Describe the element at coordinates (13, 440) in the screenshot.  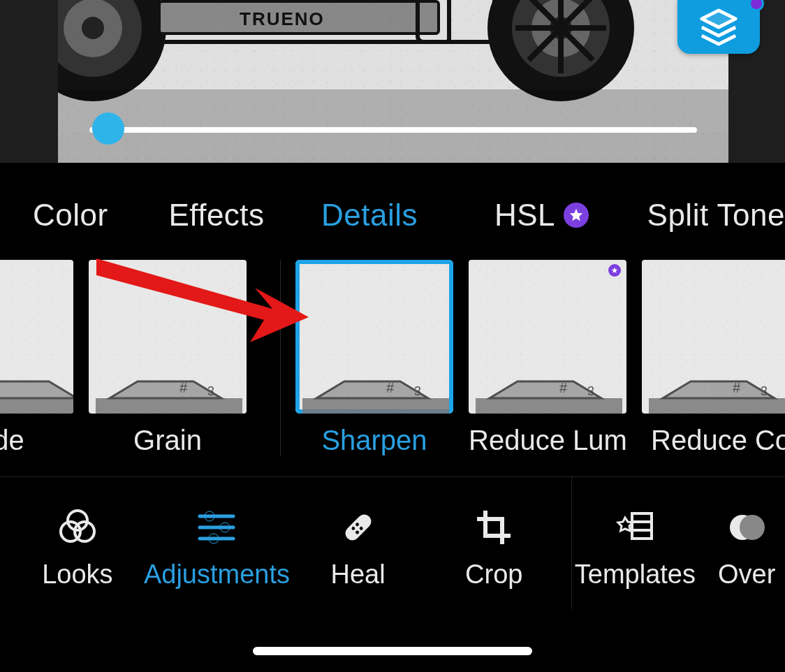
I see `thumb-de-label: de` at that location.